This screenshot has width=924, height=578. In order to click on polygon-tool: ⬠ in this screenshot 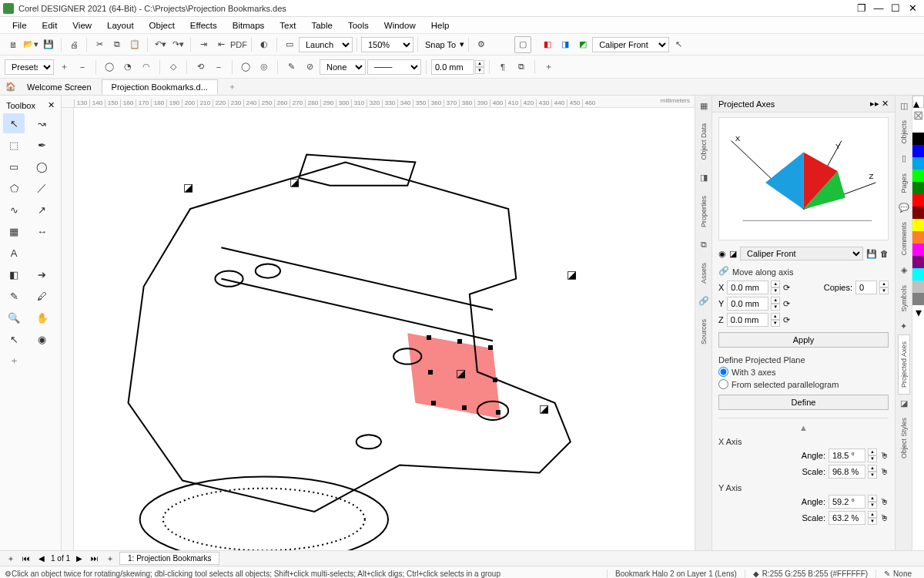, I will do `click(14, 188)`.